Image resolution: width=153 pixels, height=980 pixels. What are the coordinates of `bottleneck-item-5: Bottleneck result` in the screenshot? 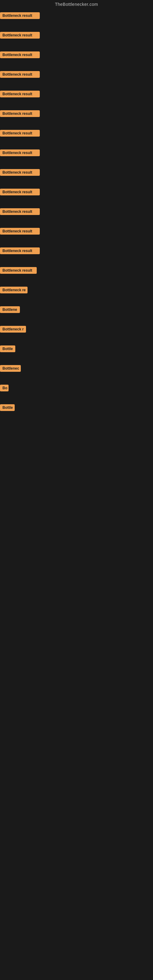 It's located at (76, 98).